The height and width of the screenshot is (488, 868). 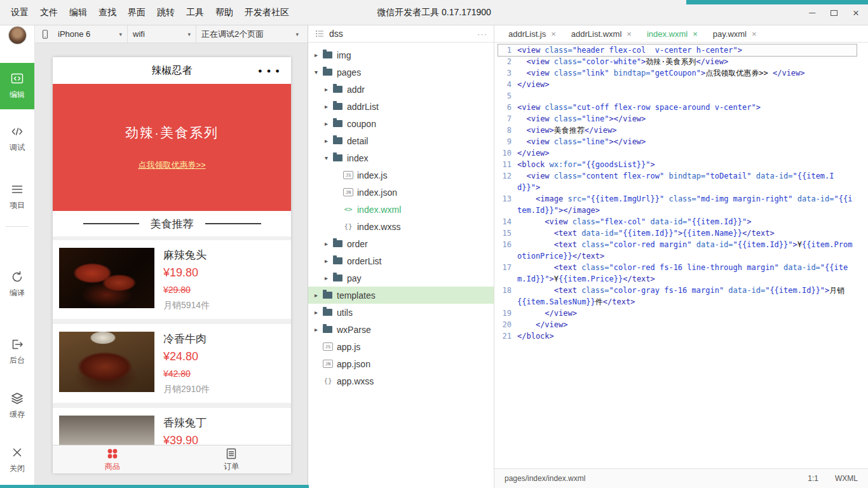 I want to click on tab-index.wxml: index.wxml×, so click(x=672, y=34).